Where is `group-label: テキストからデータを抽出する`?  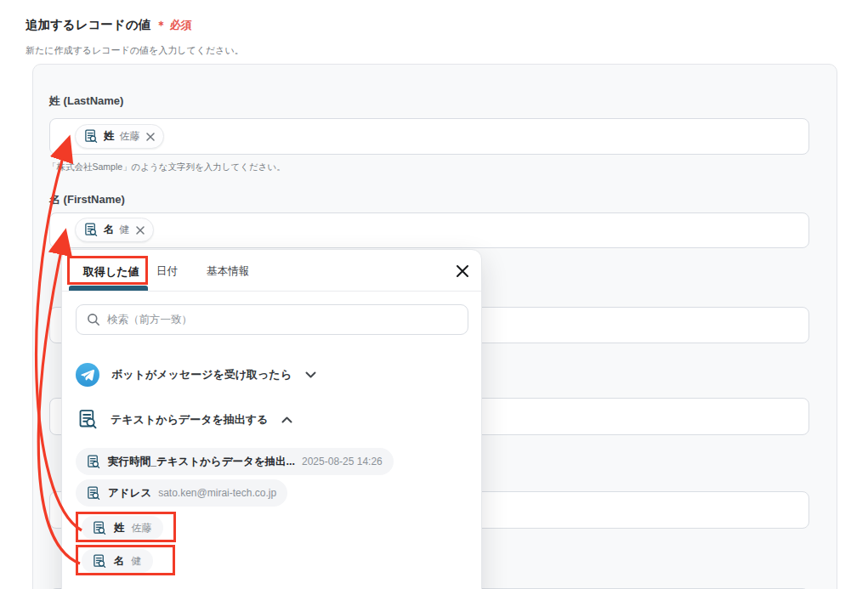
group-label: テキストからデータを抽出する is located at coordinates (189, 420).